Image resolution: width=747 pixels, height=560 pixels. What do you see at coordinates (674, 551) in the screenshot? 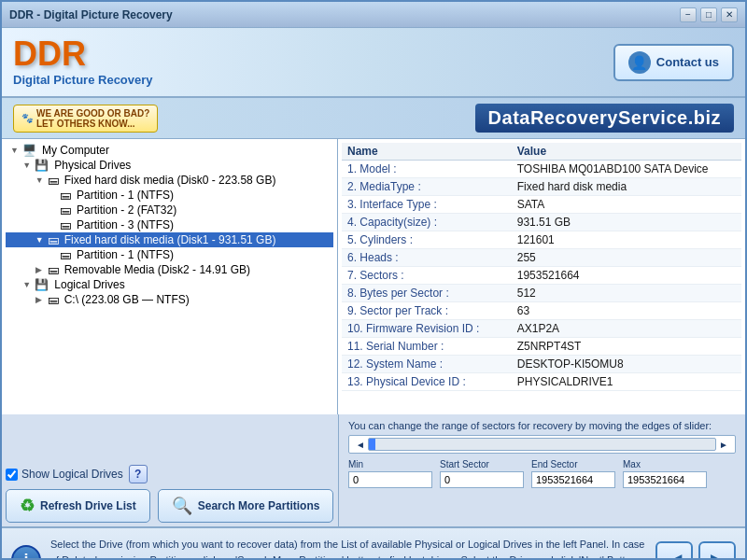
I see `prev-button: ◀` at bounding box center [674, 551].